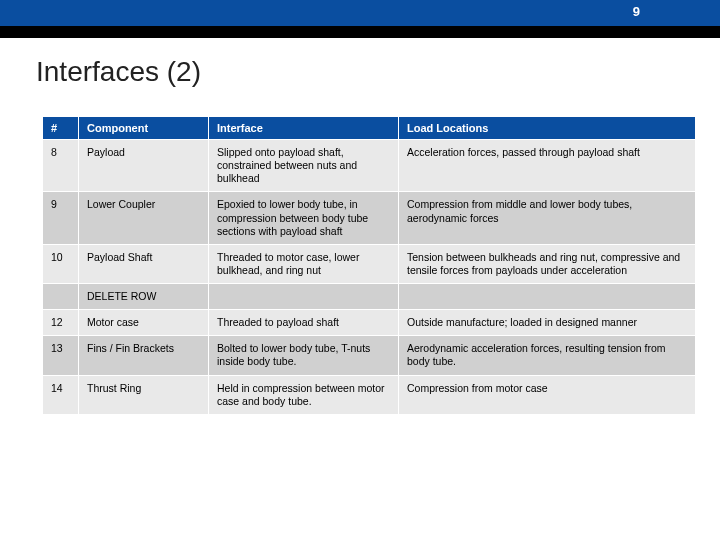 The image size is (720, 540). Describe the element at coordinates (61, 218) in the screenshot. I see `cell-num: 9` at that location.